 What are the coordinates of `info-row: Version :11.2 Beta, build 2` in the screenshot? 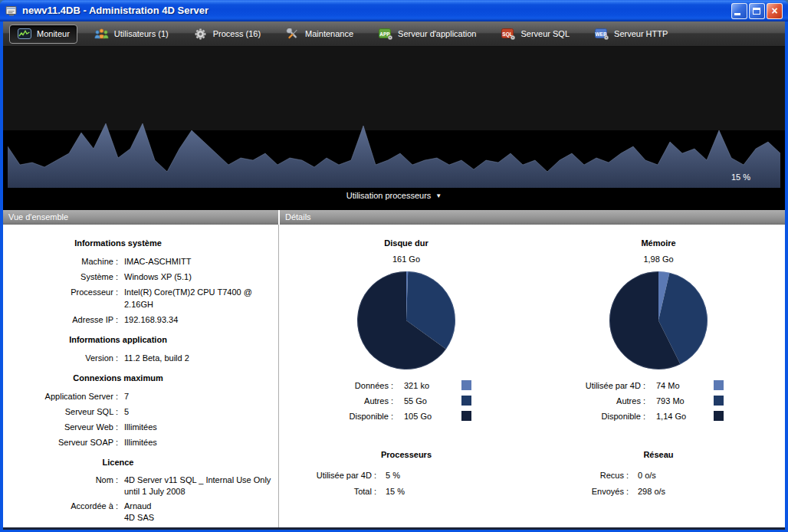 It's located at (141, 358).